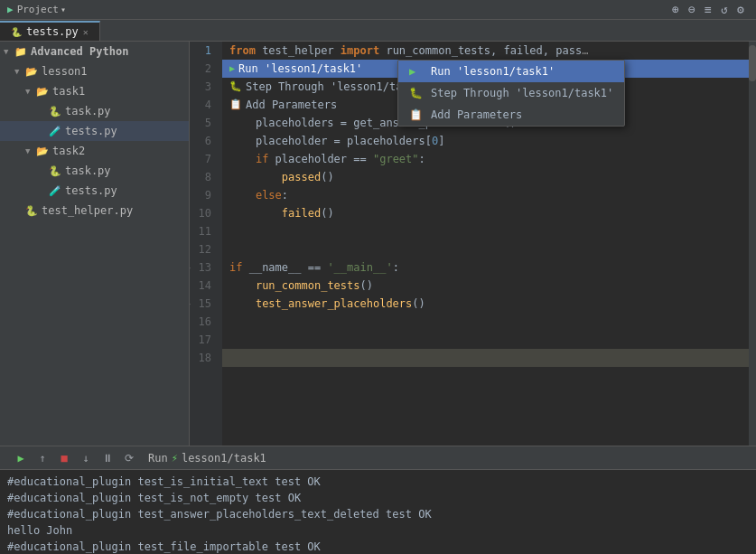 The height and width of the screenshot is (554, 756). I want to click on code-line-9: else:, so click(490, 195).